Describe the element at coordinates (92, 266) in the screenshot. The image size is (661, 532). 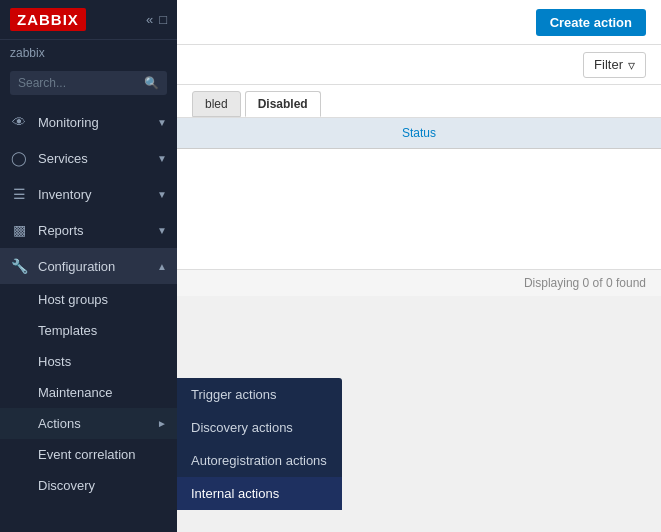
I see `configuration-label: Configuration` at that location.